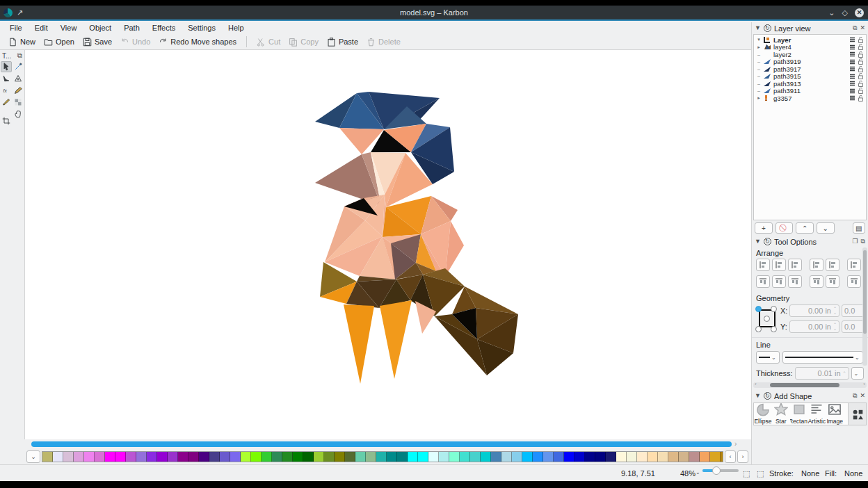 Image resolution: width=868 pixels, height=488 pixels. I want to click on distribute-center-h-button, so click(833, 265).